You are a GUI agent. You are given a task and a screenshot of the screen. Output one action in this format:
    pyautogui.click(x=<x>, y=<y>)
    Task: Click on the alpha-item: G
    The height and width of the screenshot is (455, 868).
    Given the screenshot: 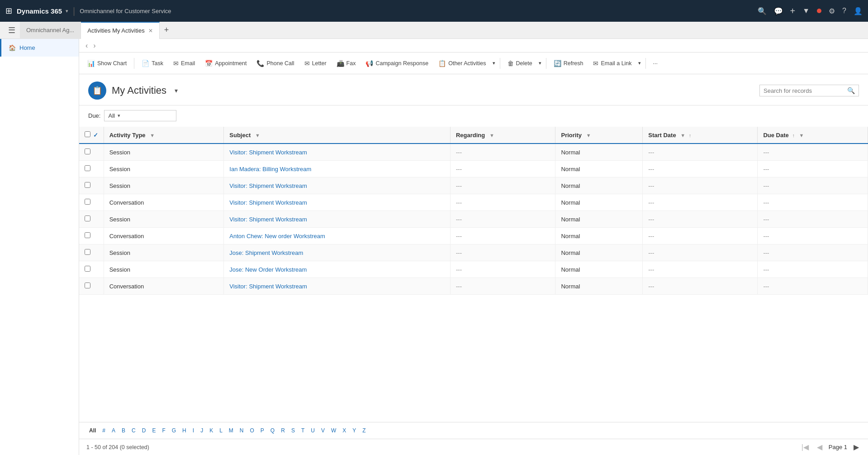 What is the action you would take?
    pyautogui.click(x=174, y=431)
    